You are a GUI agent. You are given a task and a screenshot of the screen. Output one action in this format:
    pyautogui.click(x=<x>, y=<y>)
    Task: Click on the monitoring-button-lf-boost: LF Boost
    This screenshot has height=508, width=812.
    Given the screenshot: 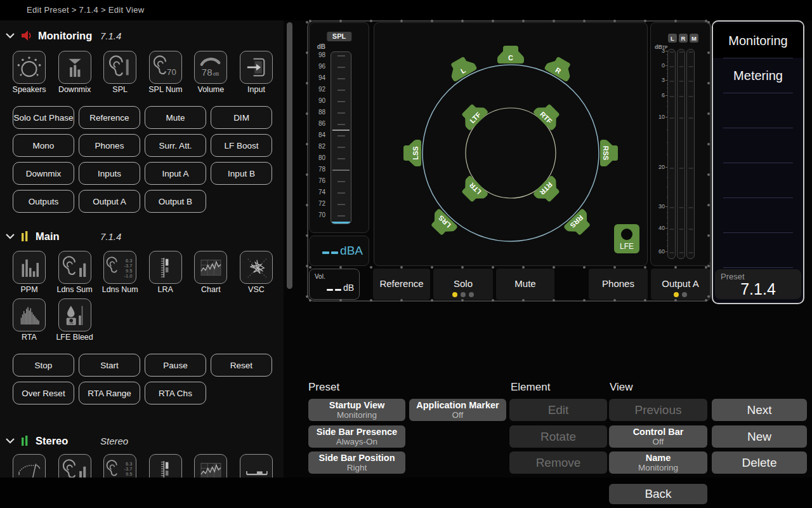 What is the action you would take?
    pyautogui.click(x=241, y=145)
    